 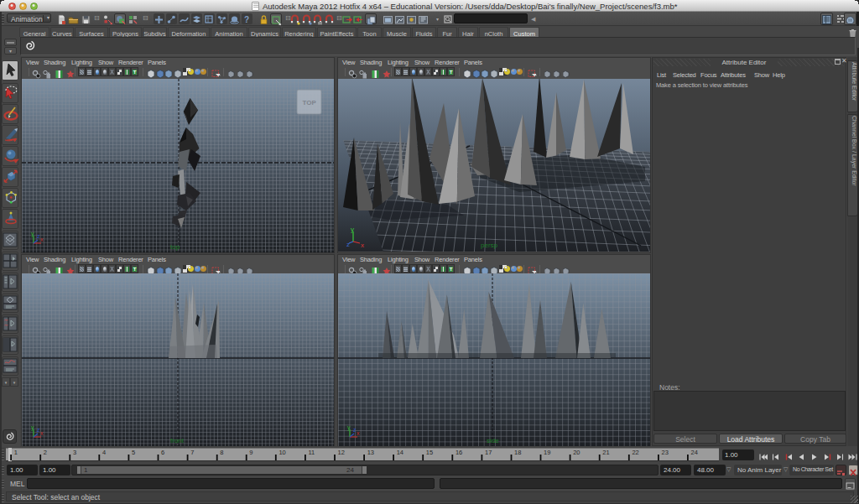 What do you see at coordinates (547, 453) in the screenshot?
I see `svg-text: 19` at bounding box center [547, 453].